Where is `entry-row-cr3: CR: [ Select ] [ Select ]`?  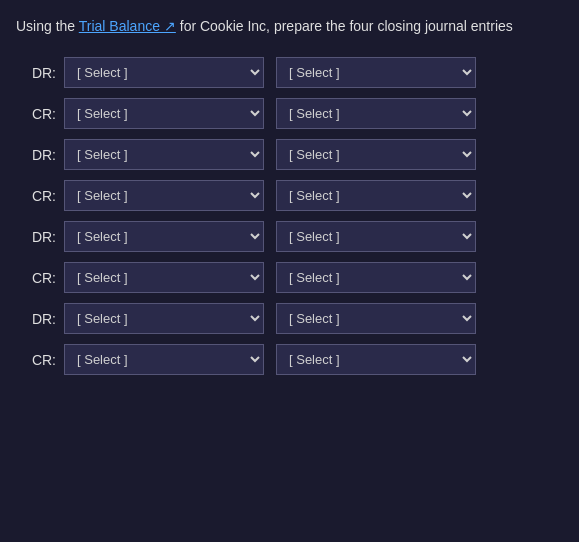
entry-row-cr3: CR: [ Select ] [ Select ] is located at coordinates (290, 278).